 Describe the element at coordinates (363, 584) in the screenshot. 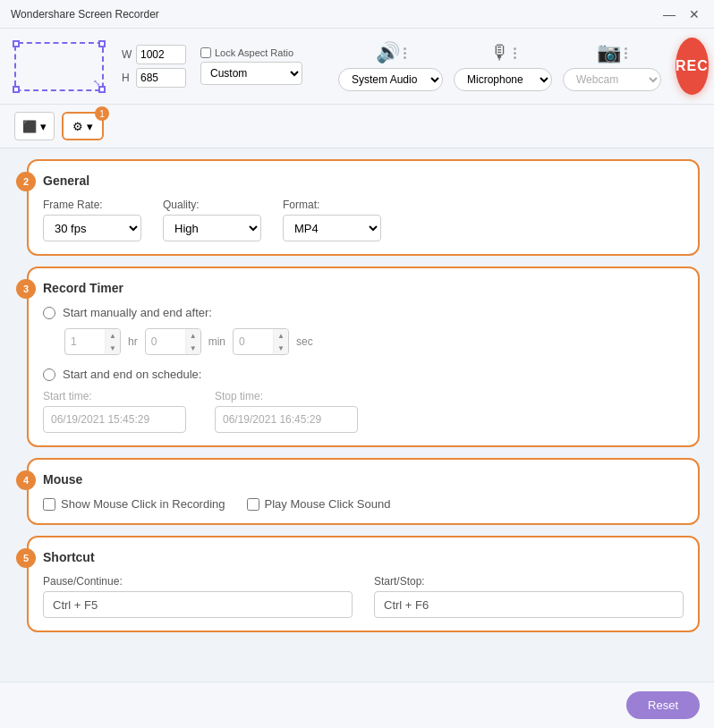

I see `shortcut-section: 5 Shortcut Pause/Continue: Start/Stop:` at that location.